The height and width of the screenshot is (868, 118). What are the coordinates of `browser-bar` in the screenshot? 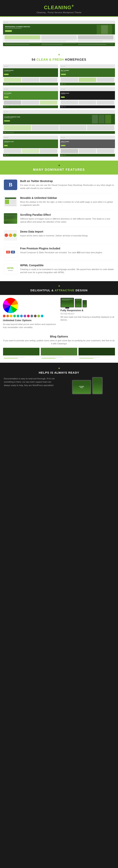 It's located at (59, 22).